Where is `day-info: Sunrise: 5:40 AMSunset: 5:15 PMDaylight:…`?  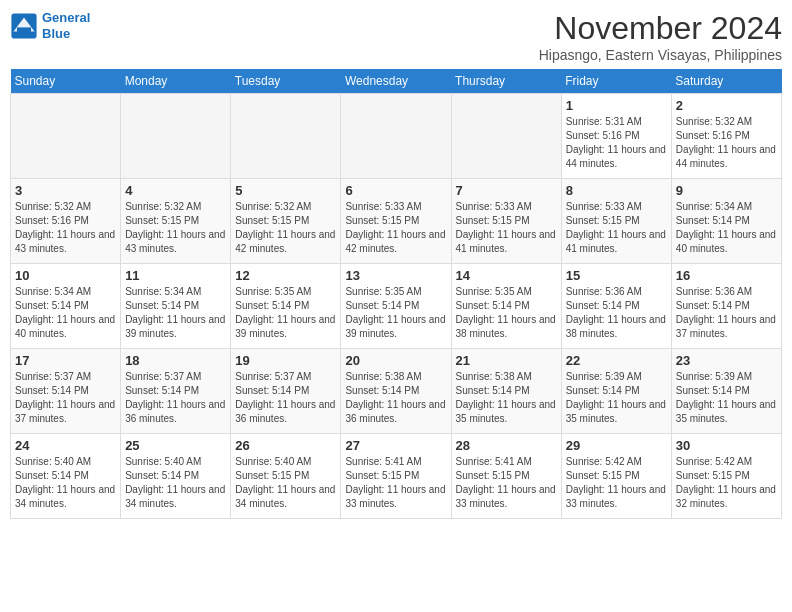
day-info: Sunrise: 5:40 AMSunset: 5:15 PMDaylight:… is located at coordinates (286, 483).